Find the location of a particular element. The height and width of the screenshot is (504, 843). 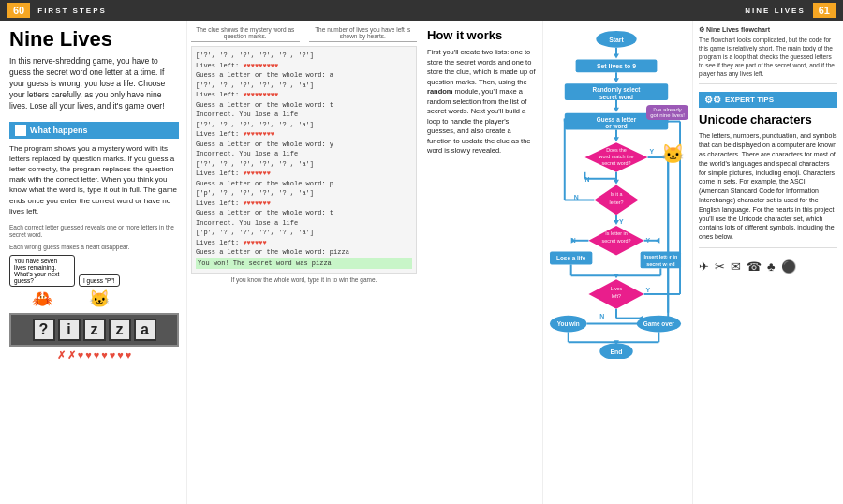

svg-text: Does the is located at coordinates (616, 150).